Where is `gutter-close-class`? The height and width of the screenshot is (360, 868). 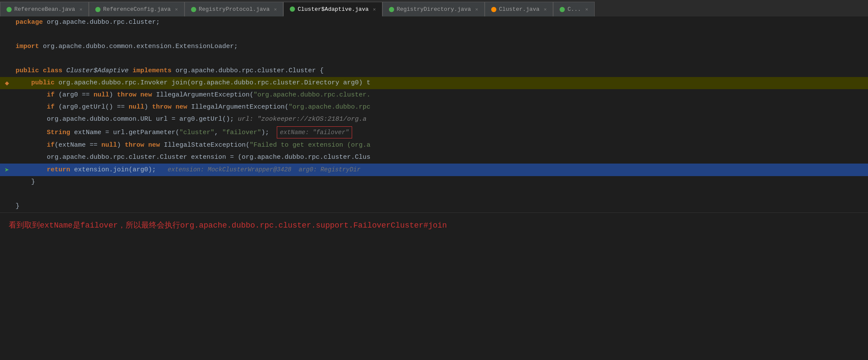 gutter-close-class is located at coordinates (7, 206).